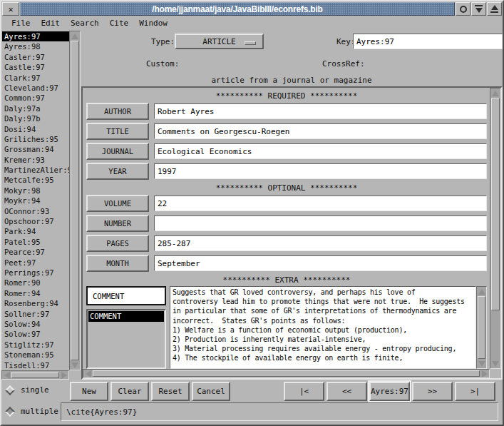 The width and height of the screenshot is (504, 426). Describe the element at coordinates (36, 201) in the screenshot. I see `list-item: Moykr:94` at that location.